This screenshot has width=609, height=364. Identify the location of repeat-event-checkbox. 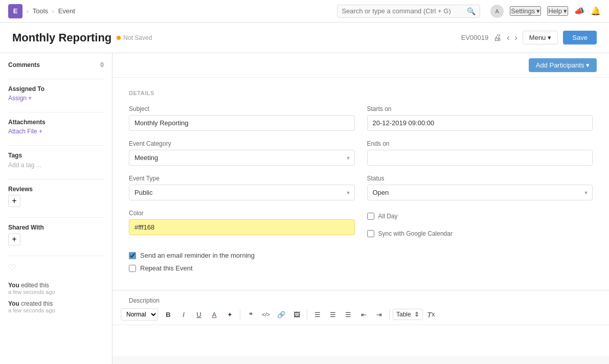
(132, 268).